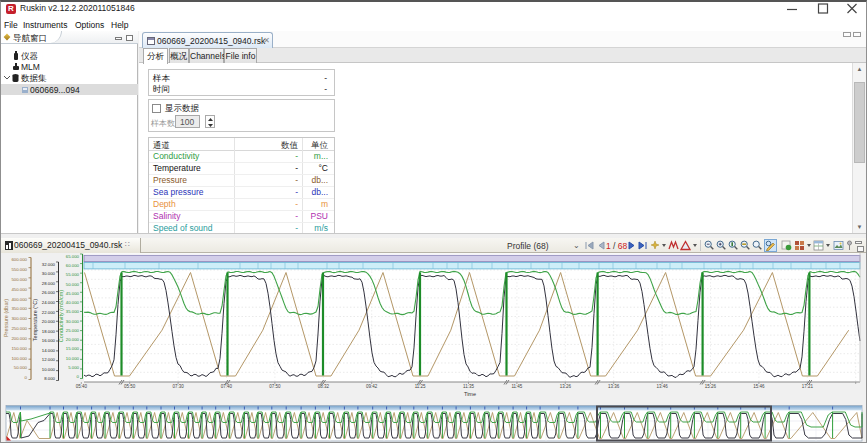 The height and width of the screenshot is (443, 867). I want to click on svg-text: 350.000, so click(19, 308).